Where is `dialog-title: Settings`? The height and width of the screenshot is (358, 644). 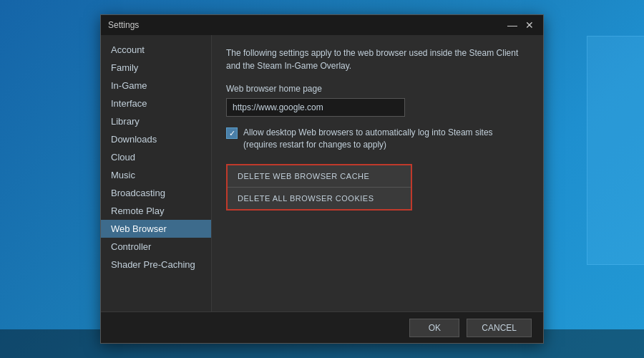 dialog-title: Settings is located at coordinates (123, 25).